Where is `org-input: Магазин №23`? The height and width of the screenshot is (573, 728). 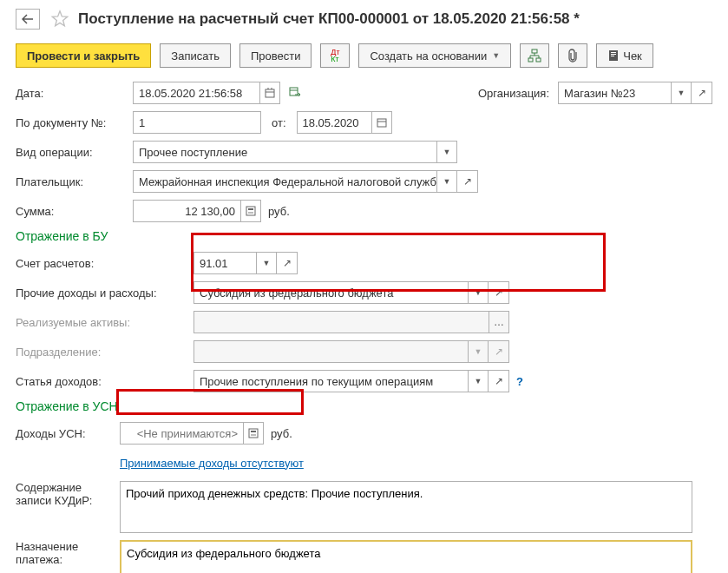 org-input: Магазин №23 is located at coordinates (614, 93).